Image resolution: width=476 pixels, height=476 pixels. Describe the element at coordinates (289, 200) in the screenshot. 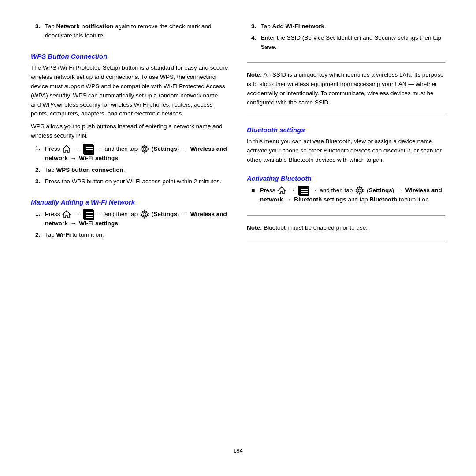

I see `arrow-12: →` at that location.